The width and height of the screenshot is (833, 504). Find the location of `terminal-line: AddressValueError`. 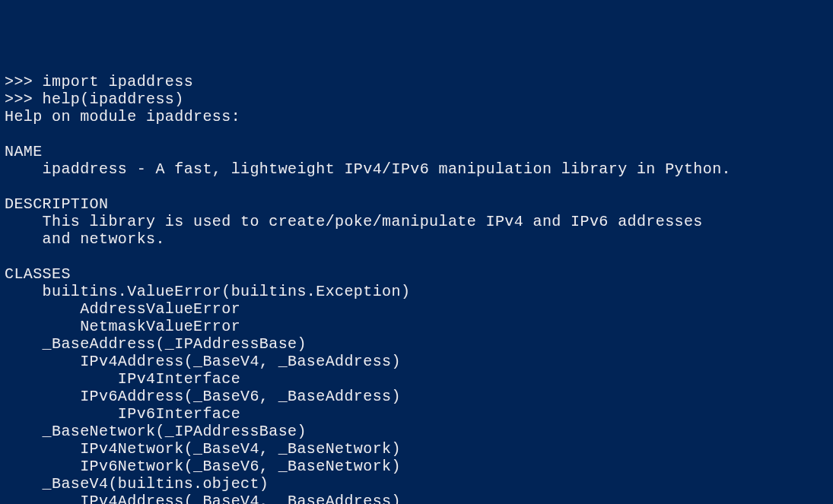

terminal-line: AddressValueError is located at coordinates (122, 309).